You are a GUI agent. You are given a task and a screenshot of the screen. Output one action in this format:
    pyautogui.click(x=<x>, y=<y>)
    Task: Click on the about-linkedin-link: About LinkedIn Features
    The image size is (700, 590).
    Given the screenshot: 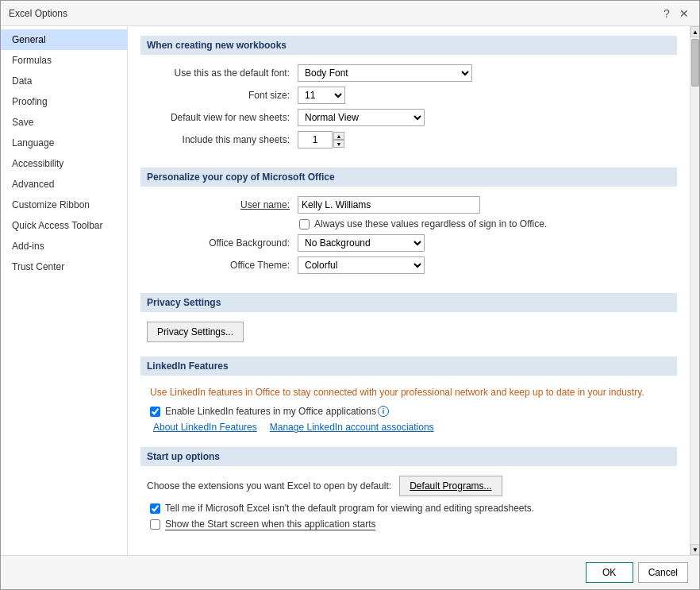 What is the action you would take?
    pyautogui.click(x=205, y=427)
    